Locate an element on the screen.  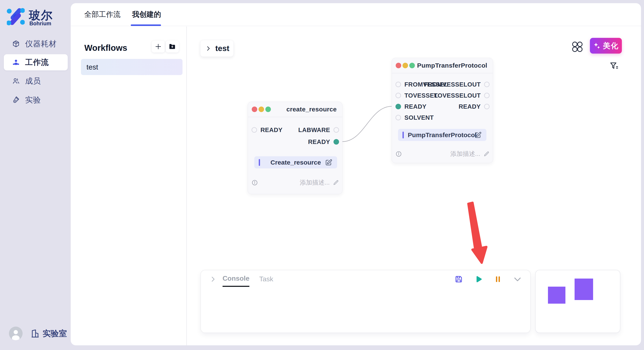
port-label: LABWARE is located at coordinates (314, 130).